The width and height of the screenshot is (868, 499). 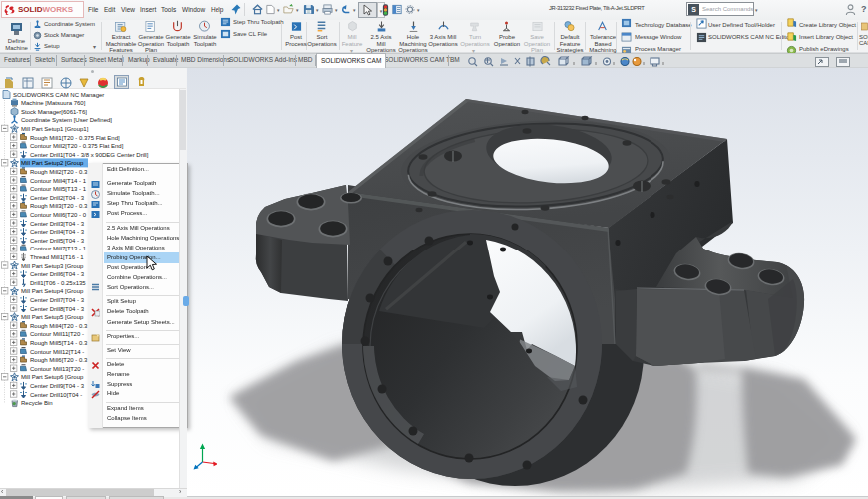 What do you see at coordinates (58, 309) in the screenshot?
I see `svg-text: Center Drill8[T04 - 3` at bounding box center [58, 309].